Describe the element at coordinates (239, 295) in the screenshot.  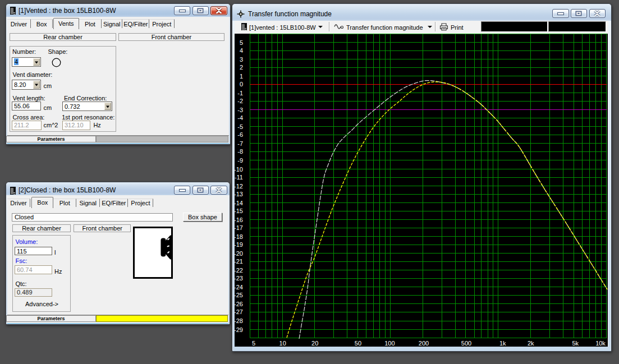
I see `svg-text: -25` at that location.